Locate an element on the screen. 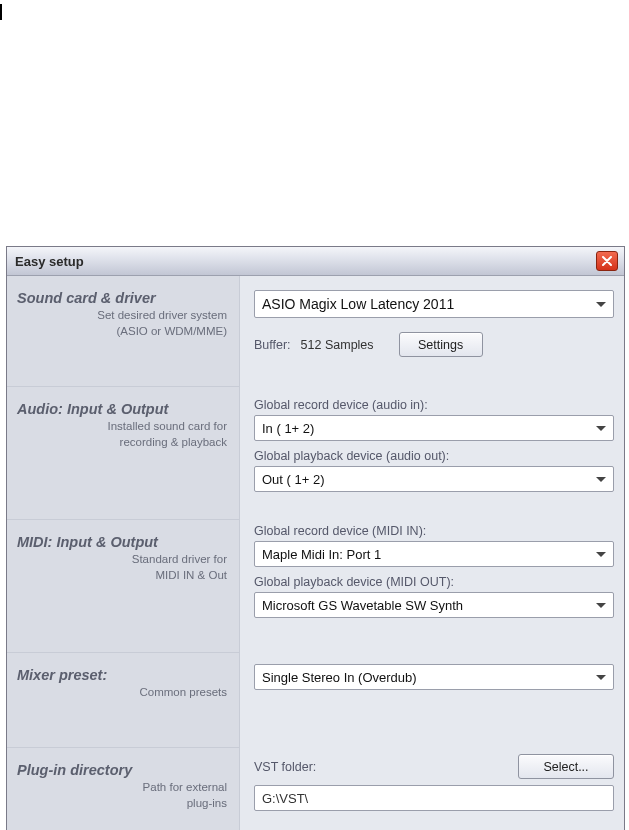 The height and width of the screenshot is (830, 629). plugin-settings-block: VST folder: Select... G:\VST\ is located at coordinates (434, 776).